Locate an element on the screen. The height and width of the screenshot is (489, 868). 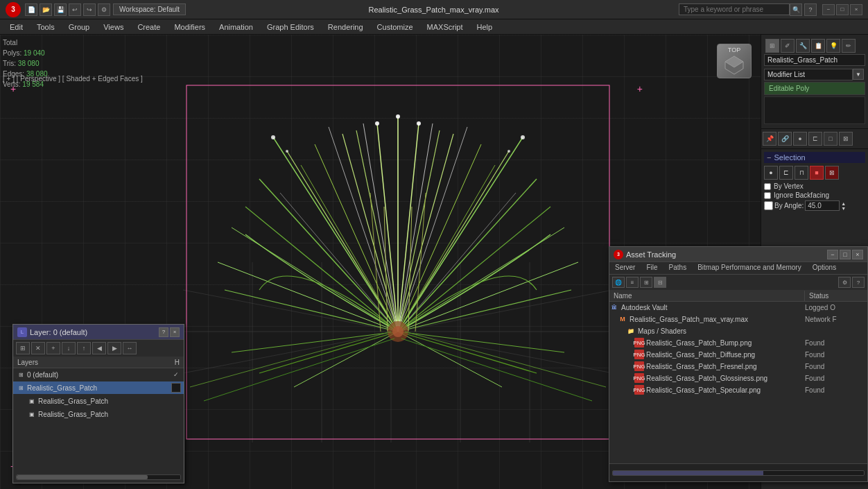
hierarchy-tab: 📋 is located at coordinates (818, 46).